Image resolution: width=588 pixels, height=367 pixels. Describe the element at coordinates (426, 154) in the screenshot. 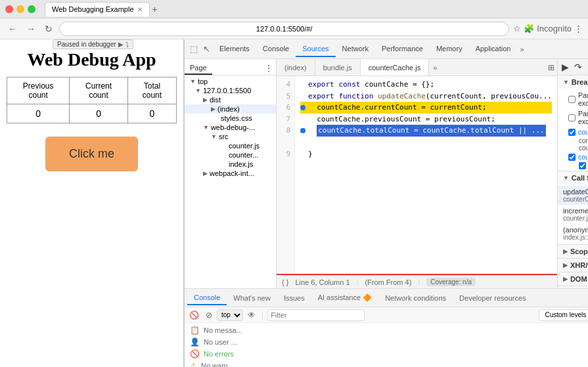

I see `code-line-9: }` at that location.